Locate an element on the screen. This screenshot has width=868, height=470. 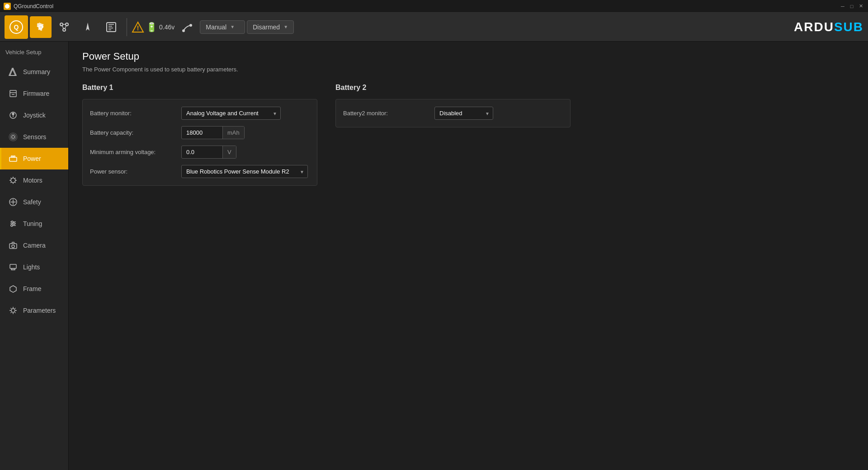
arm-status-label: Disarmed is located at coordinates (266, 27).